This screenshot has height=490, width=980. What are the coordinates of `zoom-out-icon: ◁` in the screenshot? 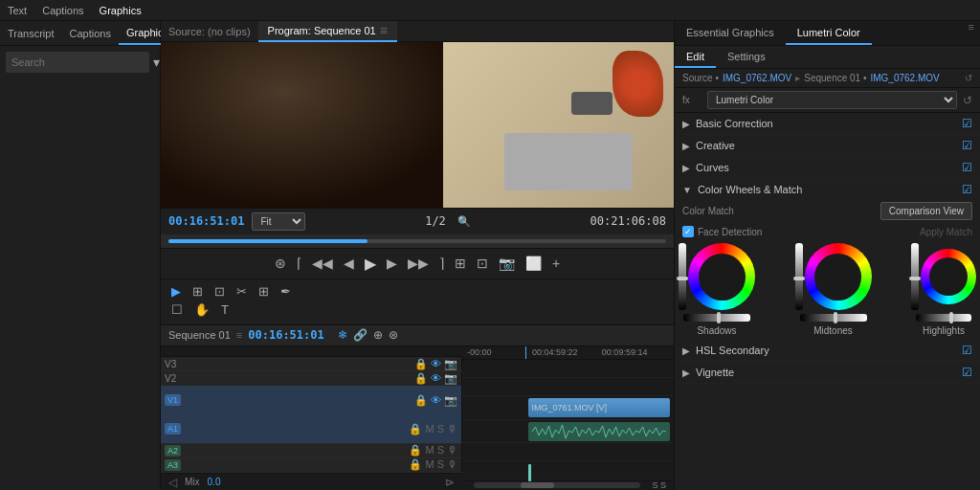 It's located at (172, 482).